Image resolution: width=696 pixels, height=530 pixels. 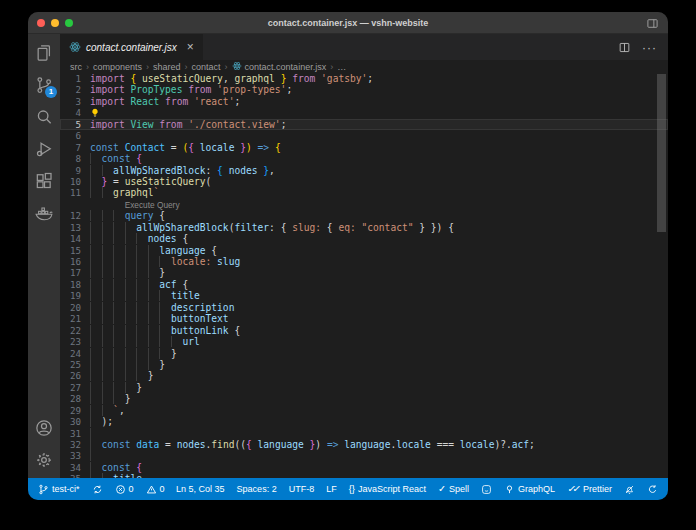 I want to click on breadcrumb-item: …, so click(x=342, y=67).